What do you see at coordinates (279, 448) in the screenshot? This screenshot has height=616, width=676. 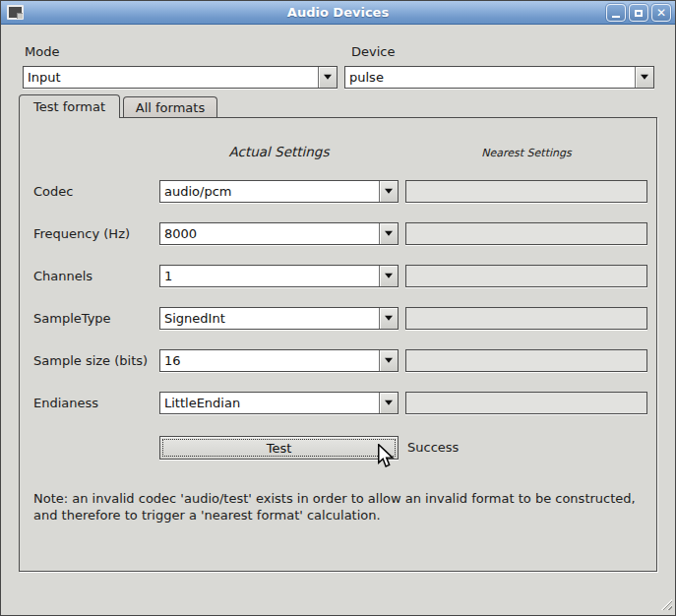 I see `test-button: Test` at bounding box center [279, 448].